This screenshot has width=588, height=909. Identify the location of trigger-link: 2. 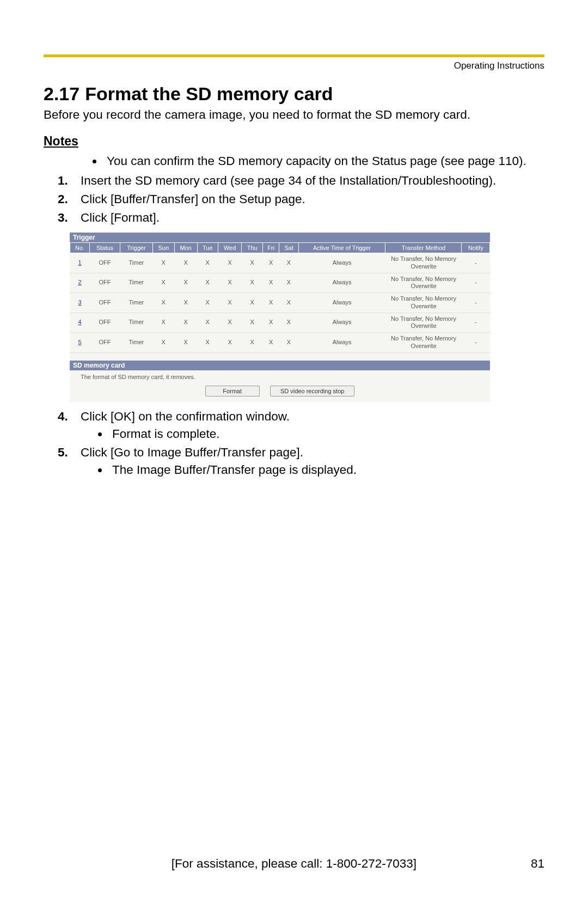
(80, 282).